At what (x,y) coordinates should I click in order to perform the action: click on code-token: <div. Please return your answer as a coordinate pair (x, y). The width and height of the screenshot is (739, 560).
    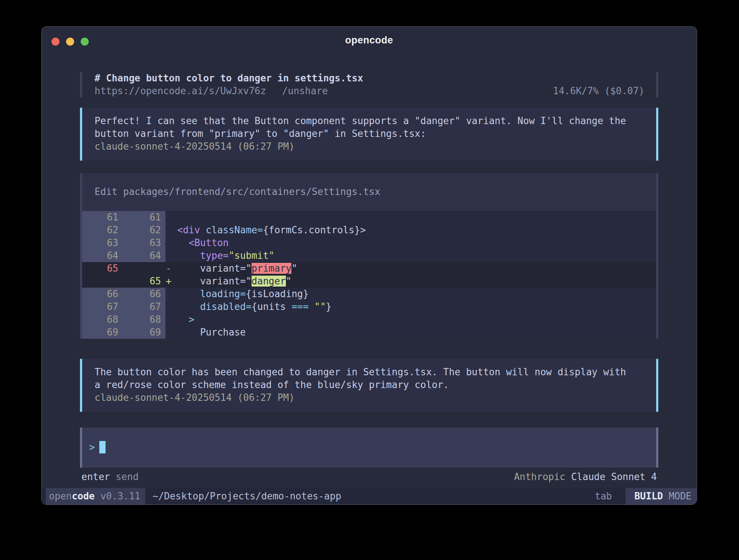
    Looking at the image, I should click on (188, 230).